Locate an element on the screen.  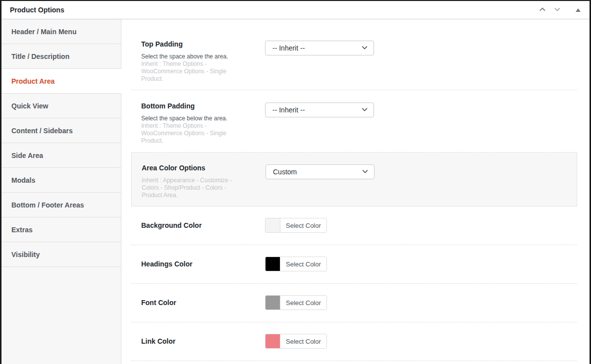
link-color-picker-button: Select Color is located at coordinates (296, 341).